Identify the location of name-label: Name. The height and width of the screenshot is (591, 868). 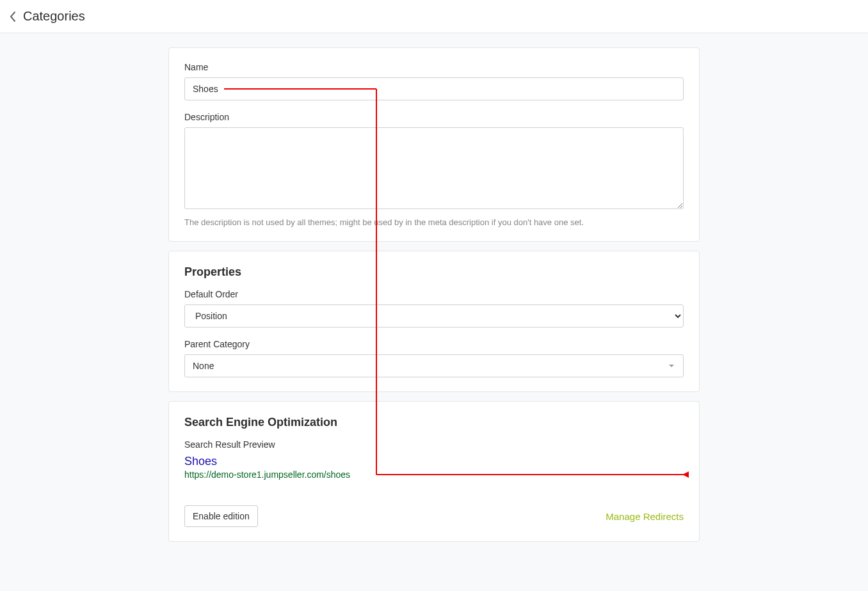
(434, 67).